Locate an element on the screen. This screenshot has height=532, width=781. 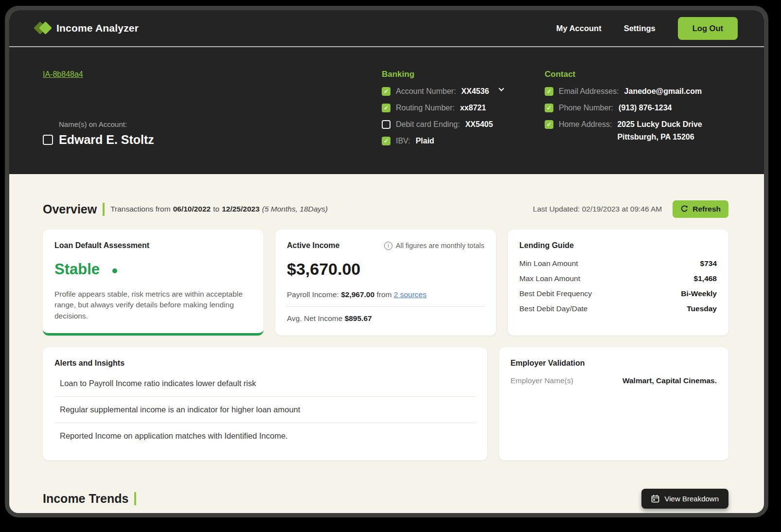
date-from: 06/10/2022 is located at coordinates (192, 209).